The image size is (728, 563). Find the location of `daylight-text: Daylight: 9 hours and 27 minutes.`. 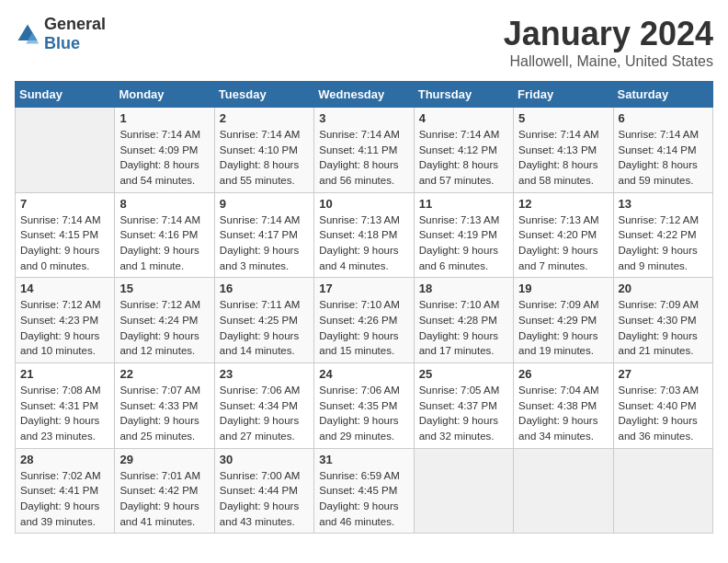

daylight-text: Daylight: 9 hours and 27 minutes. is located at coordinates (265, 429).